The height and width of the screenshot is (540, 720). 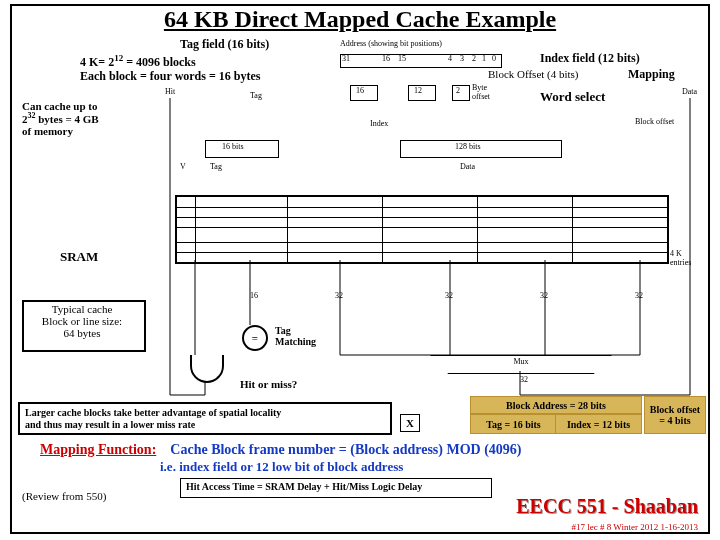 I want to click on bit15: 15, so click(x=402, y=60).